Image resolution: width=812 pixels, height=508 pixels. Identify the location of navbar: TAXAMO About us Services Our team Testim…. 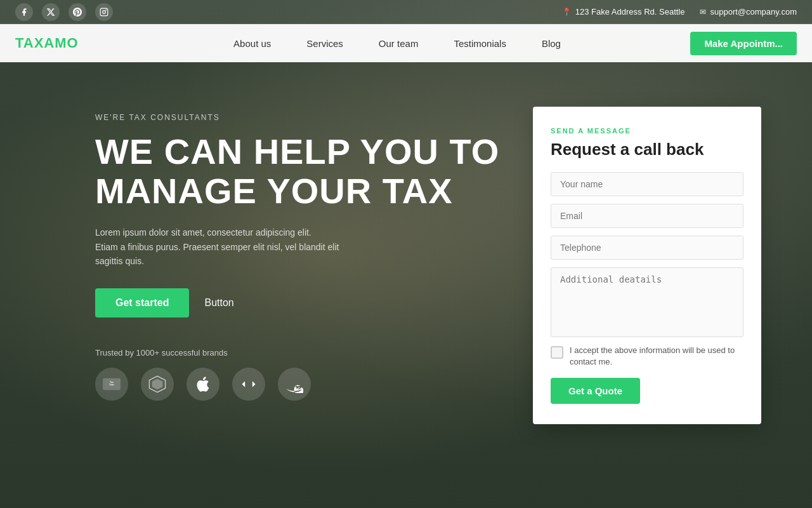
(406, 43).